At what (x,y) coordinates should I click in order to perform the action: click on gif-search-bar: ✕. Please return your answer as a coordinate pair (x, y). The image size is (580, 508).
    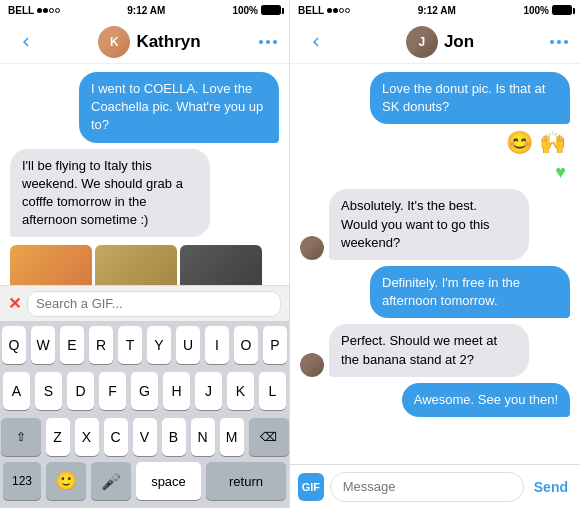
    Looking at the image, I should click on (144, 303).